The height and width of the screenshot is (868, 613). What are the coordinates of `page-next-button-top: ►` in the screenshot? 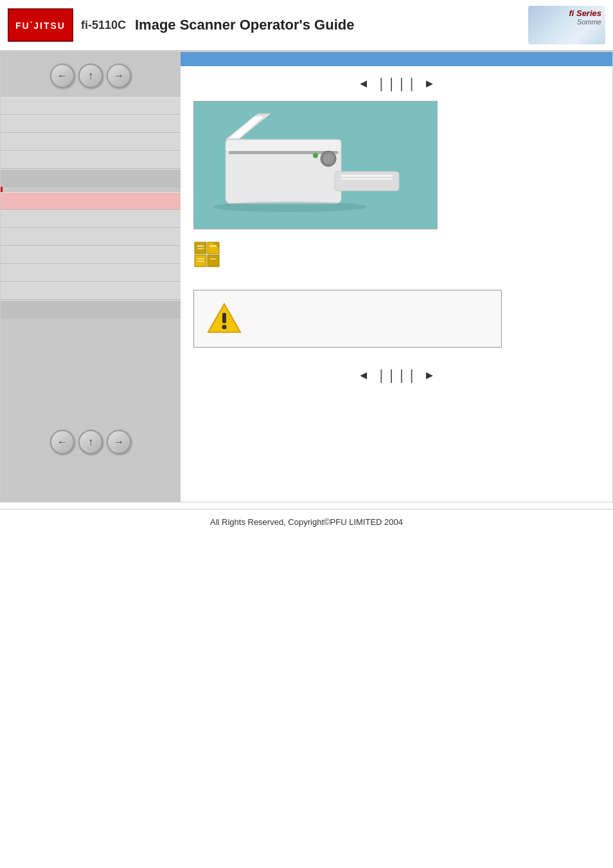 It's located at (429, 84).